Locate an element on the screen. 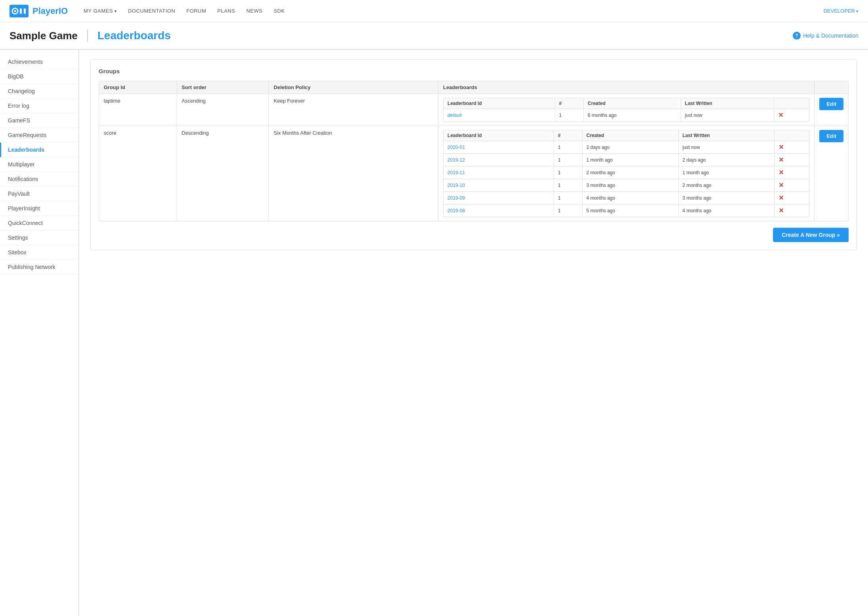 This screenshot has width=868, height=616. nav-news: NEWS is located at coordinates (254, 11).